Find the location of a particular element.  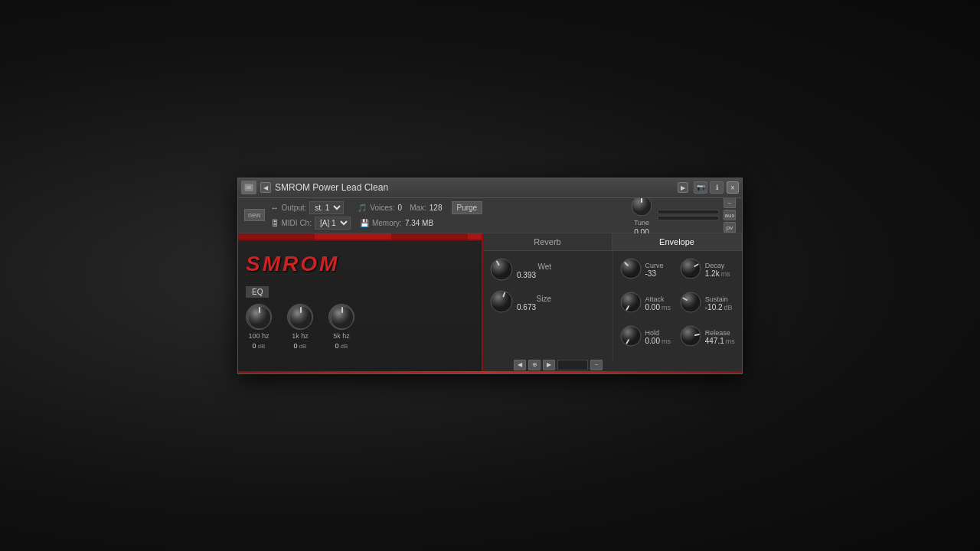

output-dropdown: st. 1 is located at coordinates (326, 208).